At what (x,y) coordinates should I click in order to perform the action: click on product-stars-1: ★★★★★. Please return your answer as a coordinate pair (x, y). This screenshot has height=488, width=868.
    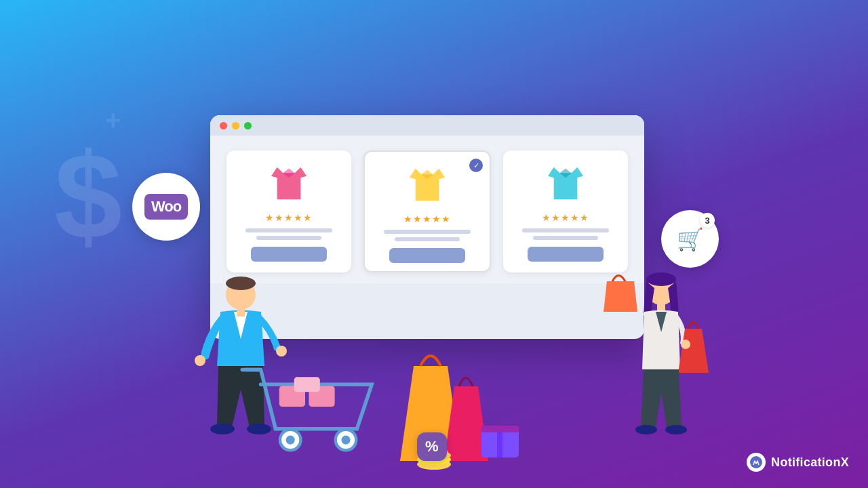
    Looking at the image, I should click on (289, 218).